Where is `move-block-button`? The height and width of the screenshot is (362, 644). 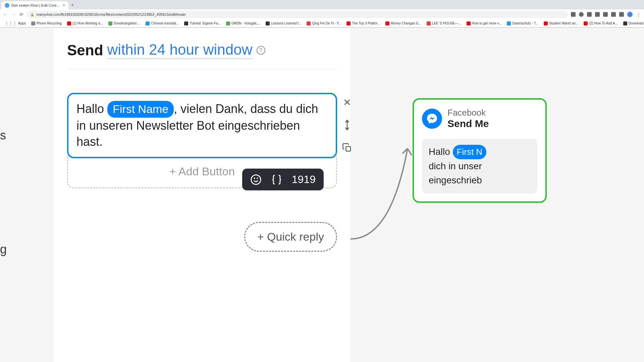
move-block-button is located at coordinates (347, 125).